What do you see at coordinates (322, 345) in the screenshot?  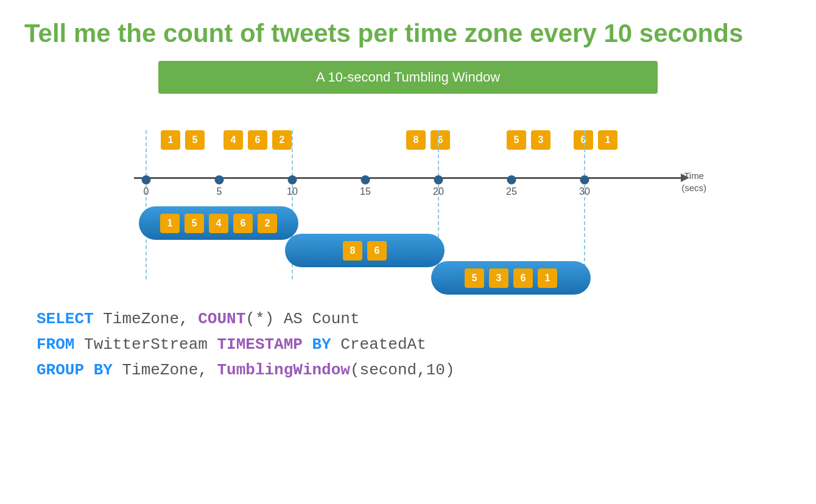 I see `kw-by: BY` at bounding box center [322, 345].